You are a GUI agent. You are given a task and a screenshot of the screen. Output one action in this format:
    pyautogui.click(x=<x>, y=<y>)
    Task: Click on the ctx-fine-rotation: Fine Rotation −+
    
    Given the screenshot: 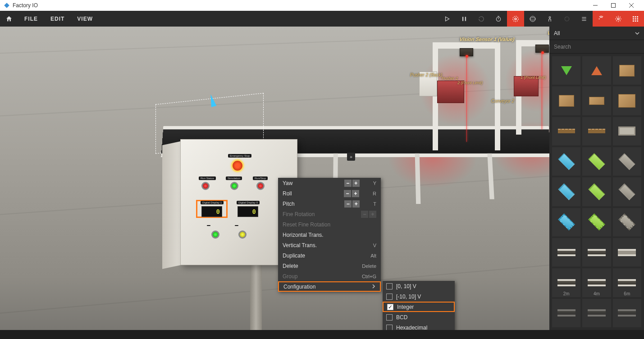 What is the action you would take?
    pyautogui.click(x=329, y=214)
    